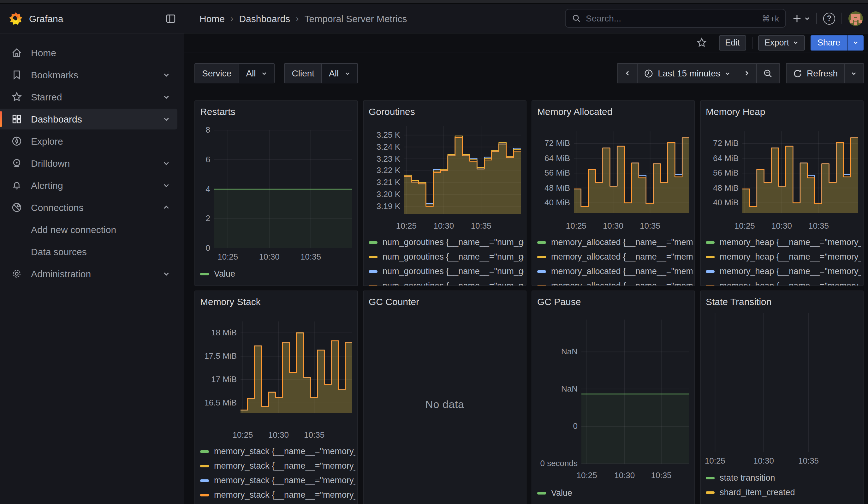 The width and height of the screenshot is (868, 504). What do you see at coordinates (89, 163) in the screenshot?
I see `sidebar-item-drilldown: Drilldown` at bounding box center [89, 163].